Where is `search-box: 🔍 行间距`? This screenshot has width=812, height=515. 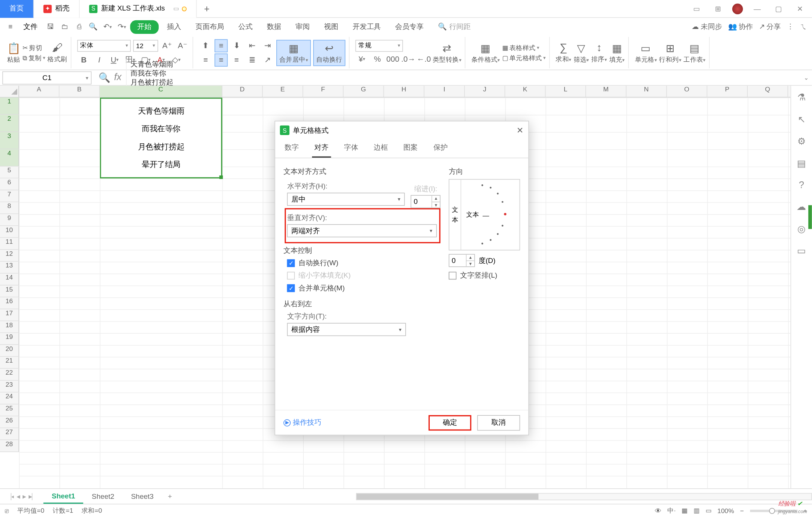 search-box: 🔍 行间距 is located at coordinates (454, 27).